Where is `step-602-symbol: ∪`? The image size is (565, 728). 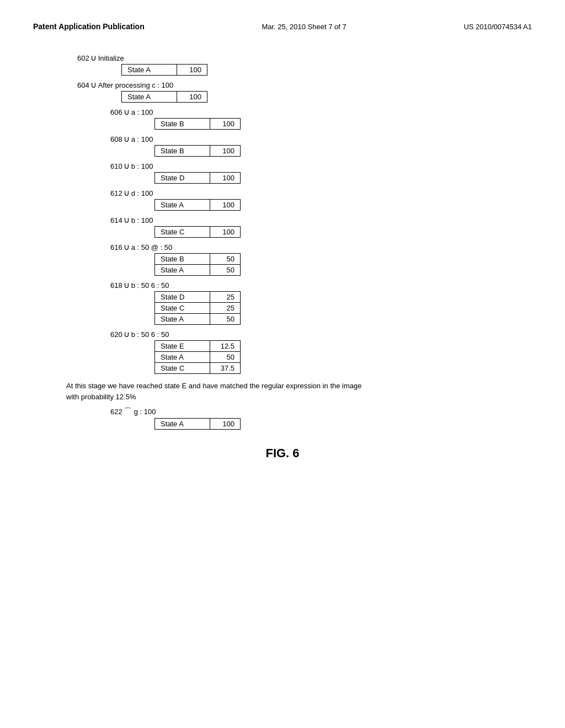
step-602-symbol: ∪ is located at coordinates (94, 58).